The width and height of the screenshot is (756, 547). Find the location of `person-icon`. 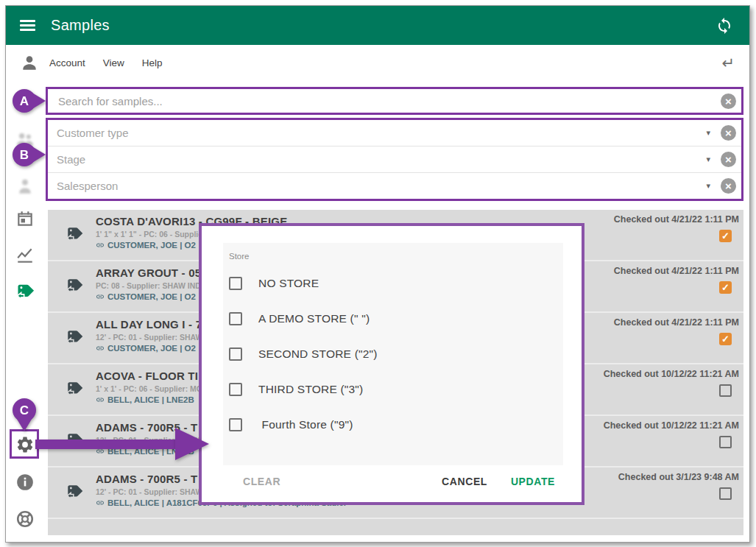

person-icon is located at coordinates (25, 186).